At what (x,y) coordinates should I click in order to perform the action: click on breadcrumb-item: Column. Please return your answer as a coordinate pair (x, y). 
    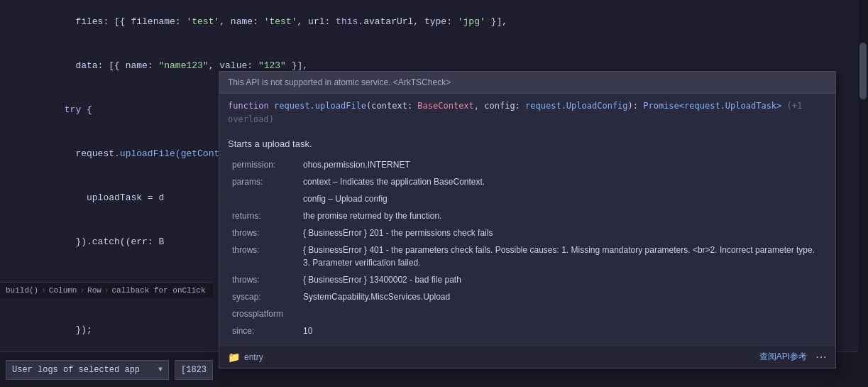
    Looking at the image, I should click on (63, 290).